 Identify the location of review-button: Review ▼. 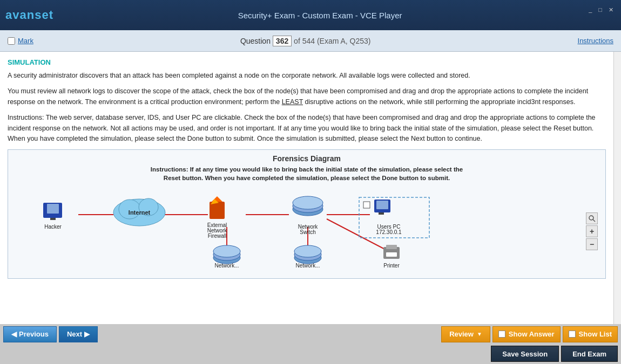
(465, 334).